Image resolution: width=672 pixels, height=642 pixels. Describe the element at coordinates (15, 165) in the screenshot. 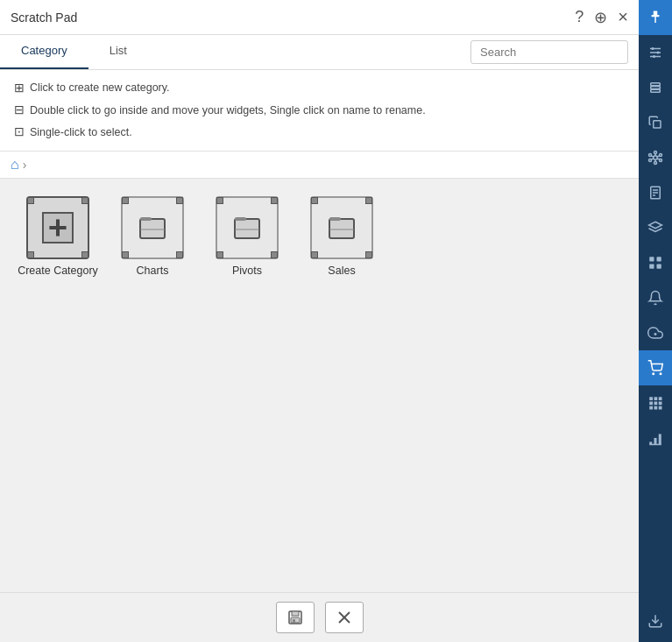

I see `home-icon: ⌂` at that location.